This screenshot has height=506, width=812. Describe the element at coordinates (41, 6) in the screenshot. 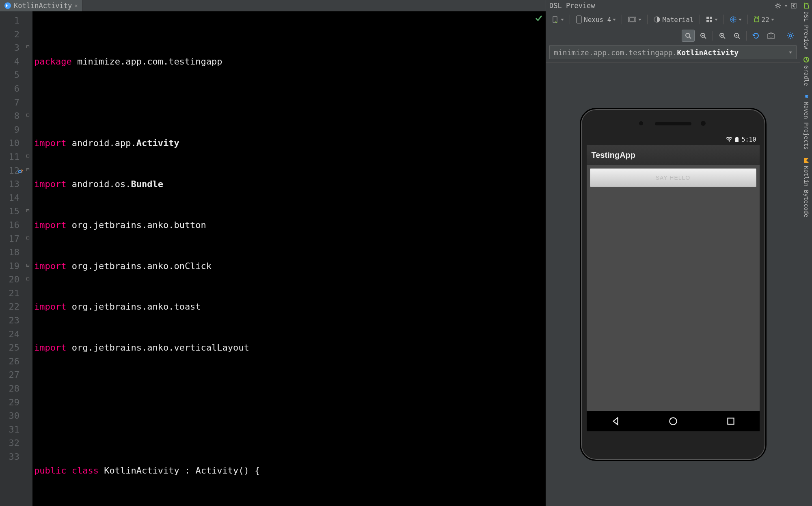

I see `editor-tab: KotlinActivity ×` at that location.